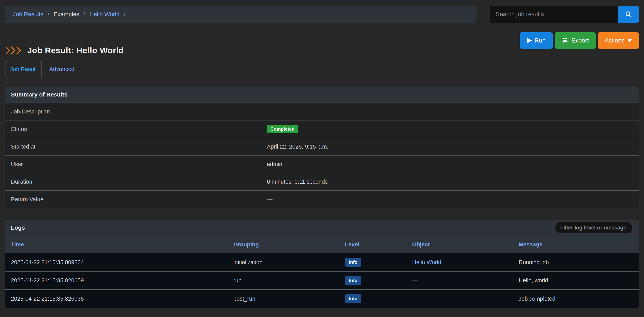 Image resolution: width=644 pixels, height=317 pixels. I want to click on breadcrumb-examples: Examples, so click(66, 14).